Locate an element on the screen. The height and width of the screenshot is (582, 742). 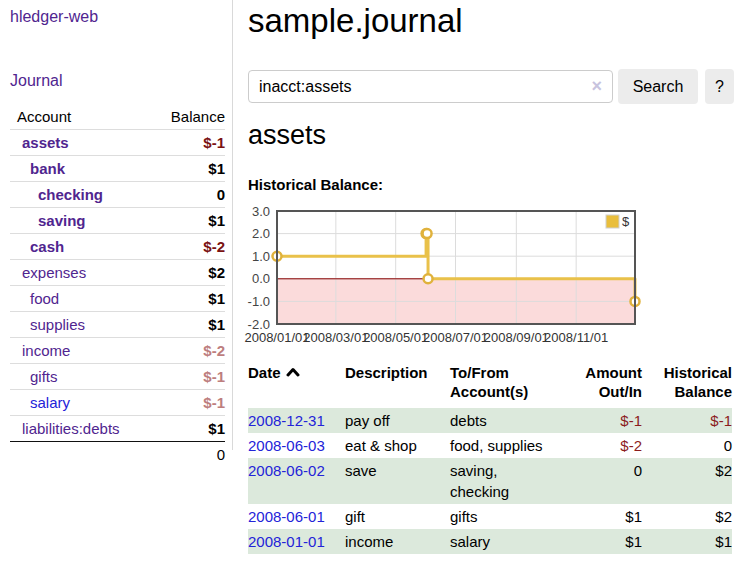
account-row-cash: cash $-2 is located at coordinates (118, 246).